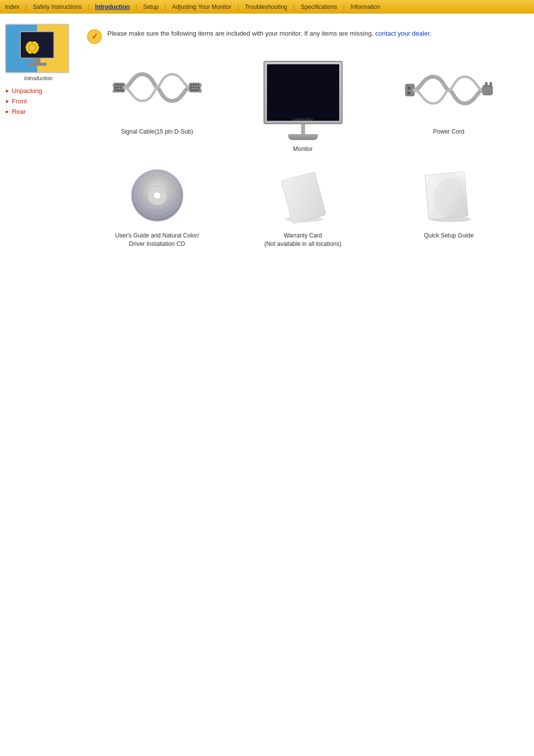  I want to click on sidebar-item-front: ► Front, so click(39, 101).